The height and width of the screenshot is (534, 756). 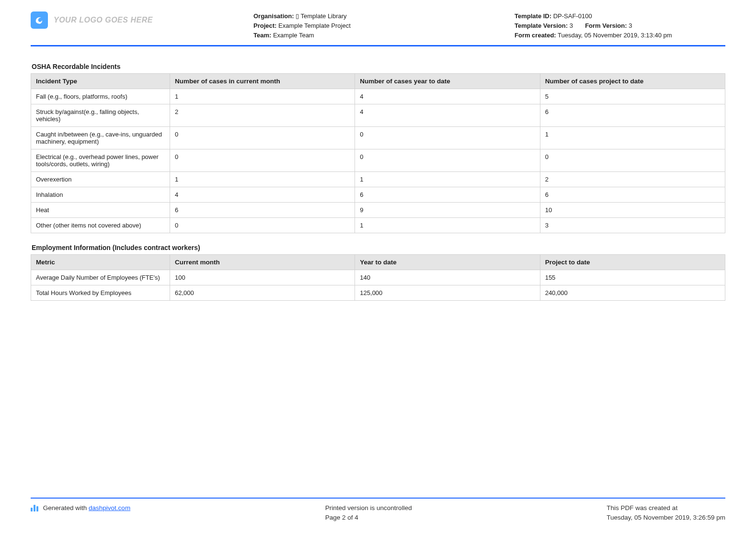 I want to click on created-label: This PDF was created at, so click(x=666, y=508).